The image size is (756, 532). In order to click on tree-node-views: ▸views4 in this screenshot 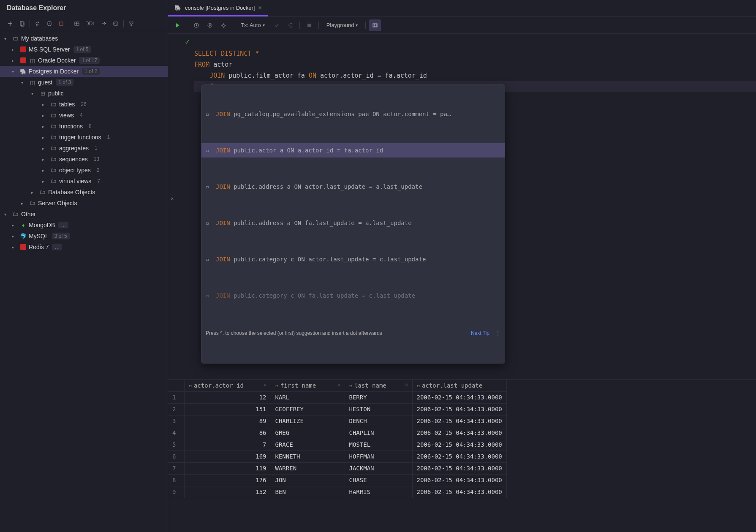, I will do `click(84, 115)`.